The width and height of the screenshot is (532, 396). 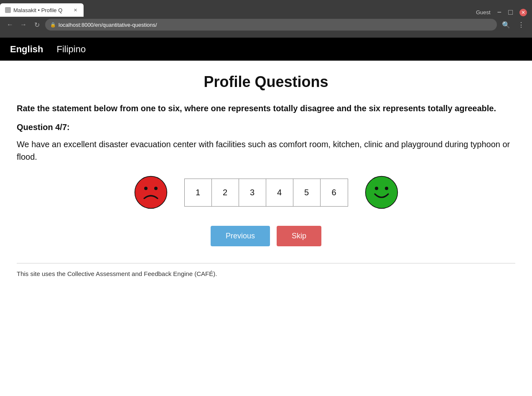 I want to click on previous-button: Previous, so click(x=240, y=236).